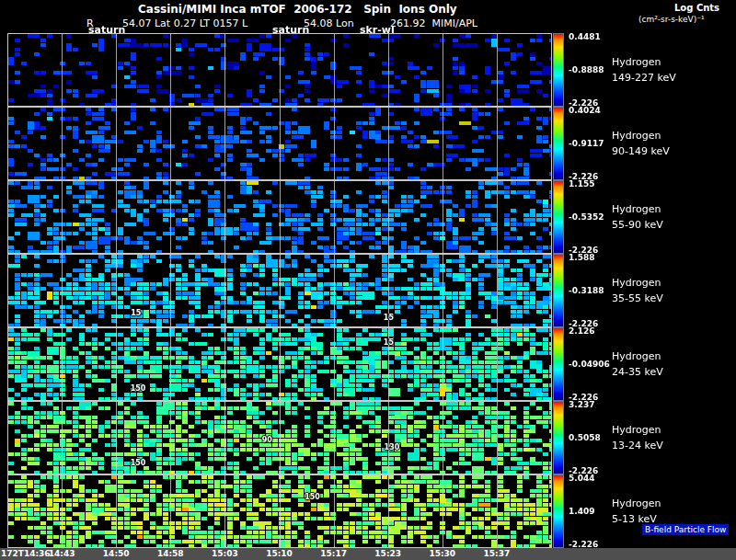 The image size is (736, 560). Describe the element at coordinates (638, 224) in the screenshot. I see `channel-energy-label: 55-90 keV` at that location.